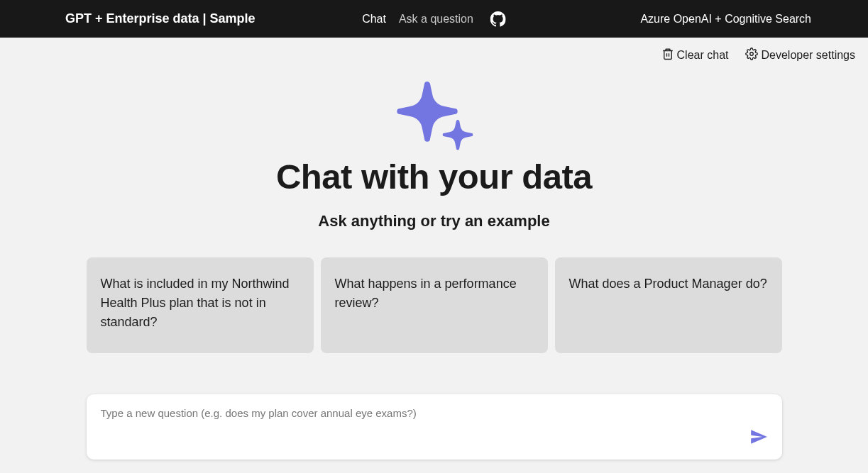  What do you see at coordinates (759, 443) in the screenshot?
I see `send-icon` at bounding box center [759, 443].